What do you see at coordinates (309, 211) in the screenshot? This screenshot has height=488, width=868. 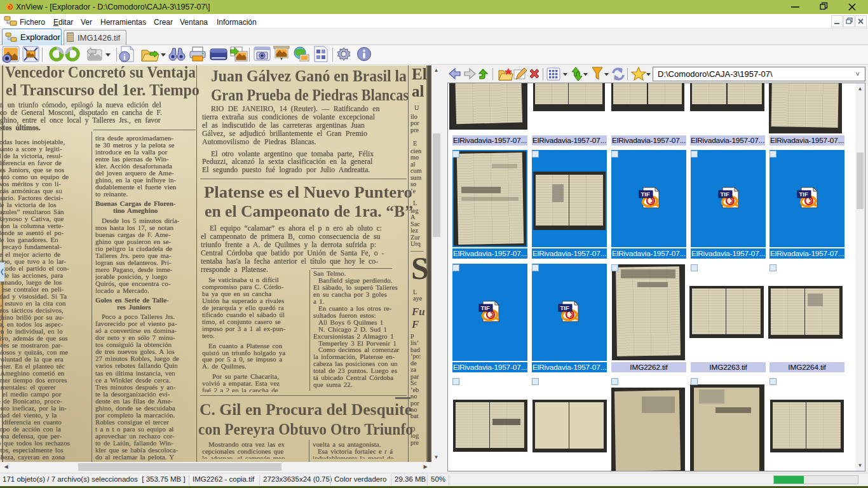 I see `svg-text: en el Campeonato de 1ra. “B”` at bounding box center [309, 211].